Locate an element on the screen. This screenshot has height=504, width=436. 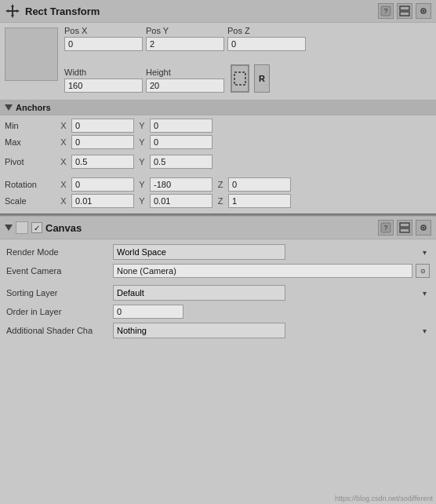
order-in-layer-input is located at coordinates (148, 312).